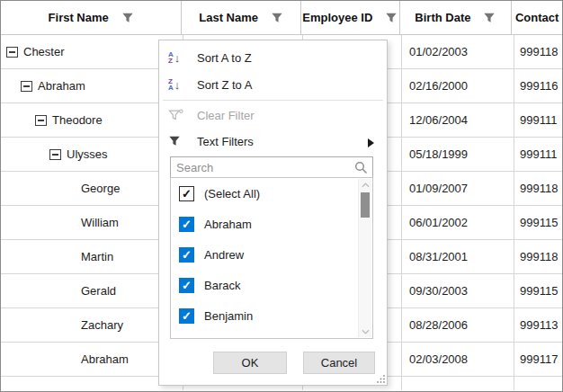 This screenshot has height=392, width=563. I want to click on scroll-thumb, so click(365, 205).